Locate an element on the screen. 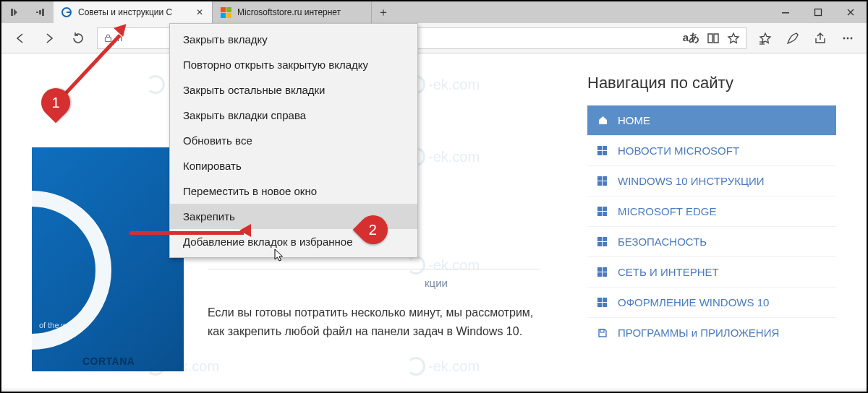 This screenshot has height=393, width=868. context-item-copy: Копировать is located at coordinates (294, 166).